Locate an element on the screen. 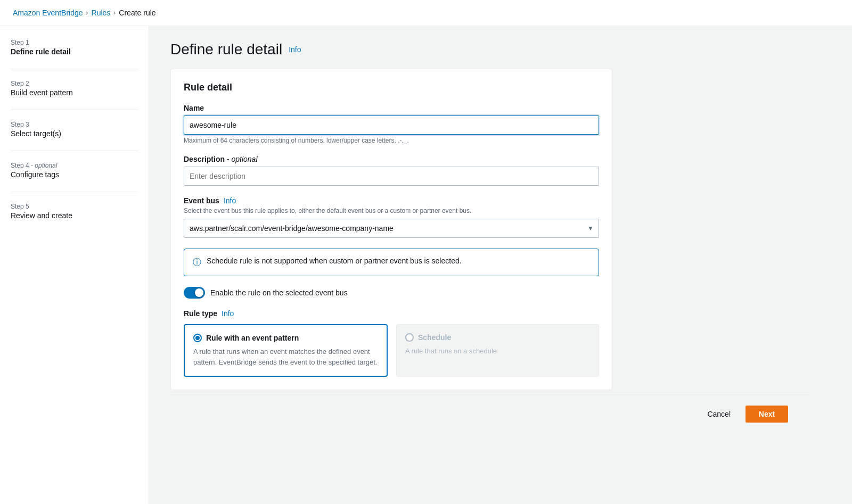 The width and height of the screenshot is (852, 504). cancel-button: Cancel is located at coordinates (719, 414).